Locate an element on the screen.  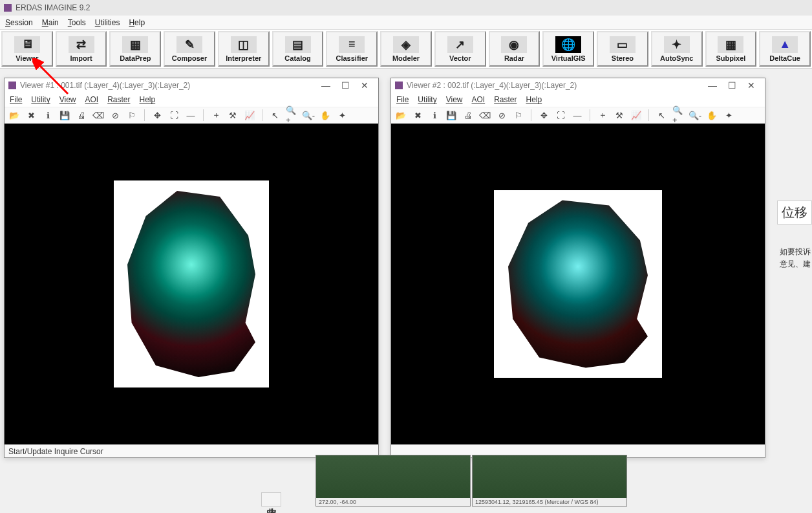
viewer1-menu-file: File is located at coordinates (16, 100).